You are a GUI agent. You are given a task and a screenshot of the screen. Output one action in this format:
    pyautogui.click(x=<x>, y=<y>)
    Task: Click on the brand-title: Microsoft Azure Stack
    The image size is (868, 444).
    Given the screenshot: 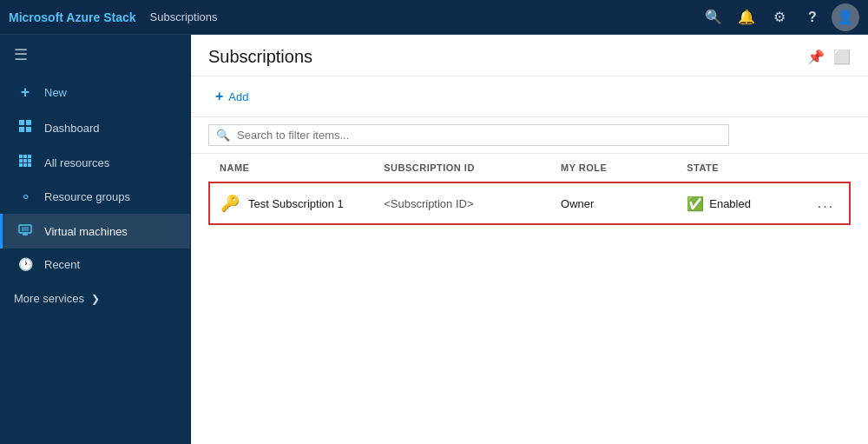 What is the action you would take?
    pyautogui.click(x=73, y=17)
    